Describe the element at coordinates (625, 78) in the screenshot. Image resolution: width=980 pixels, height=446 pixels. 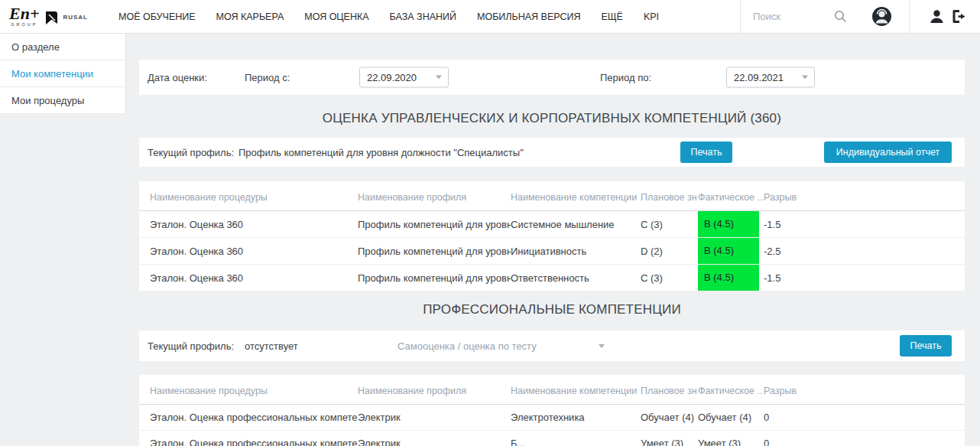
I see `period-to-label: Период по:` at that location.